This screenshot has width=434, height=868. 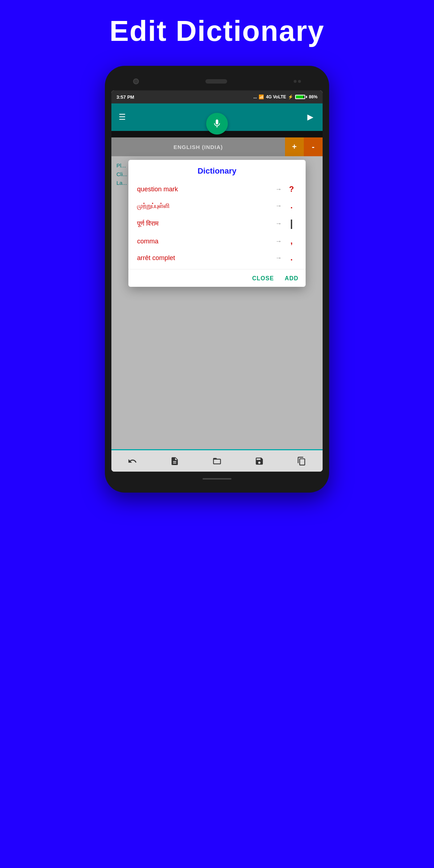 What do you see at coordinates (217, 189) in the screenshot?
I see `dict-entry-1: question mark → ?` at bounding box center [217, 189].